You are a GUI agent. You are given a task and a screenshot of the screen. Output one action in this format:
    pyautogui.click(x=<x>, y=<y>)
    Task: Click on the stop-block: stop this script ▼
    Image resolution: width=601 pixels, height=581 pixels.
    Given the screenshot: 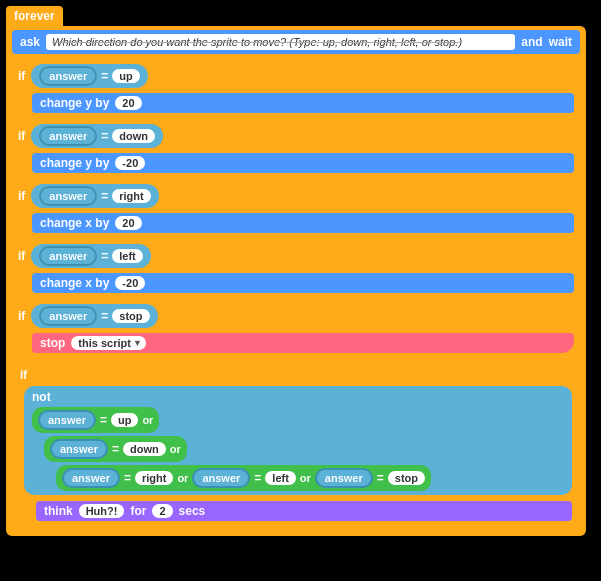 What is the action you would take?
    pyautogui.click(x=303, y=343)
    